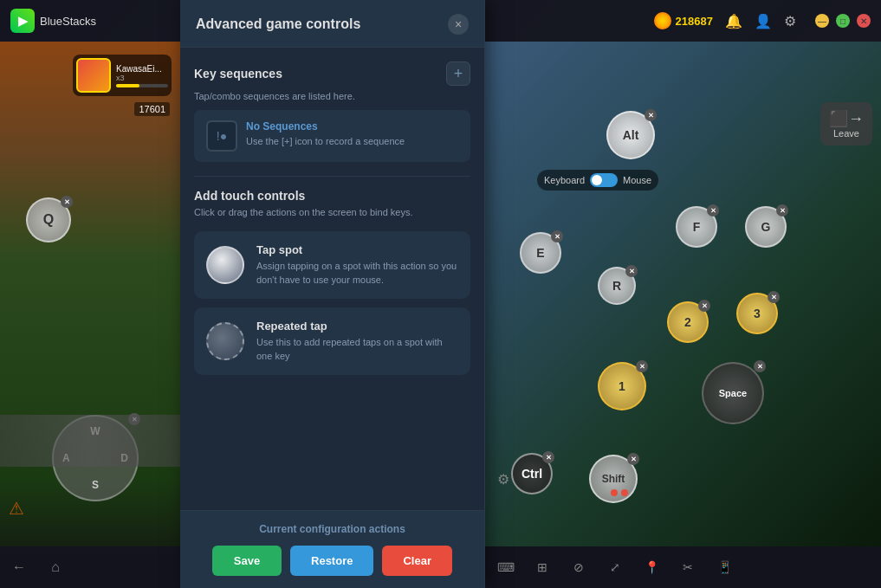  Describe the element at coordinates (49, 220) in the screenshot. I see `q-label: Q` at that location.